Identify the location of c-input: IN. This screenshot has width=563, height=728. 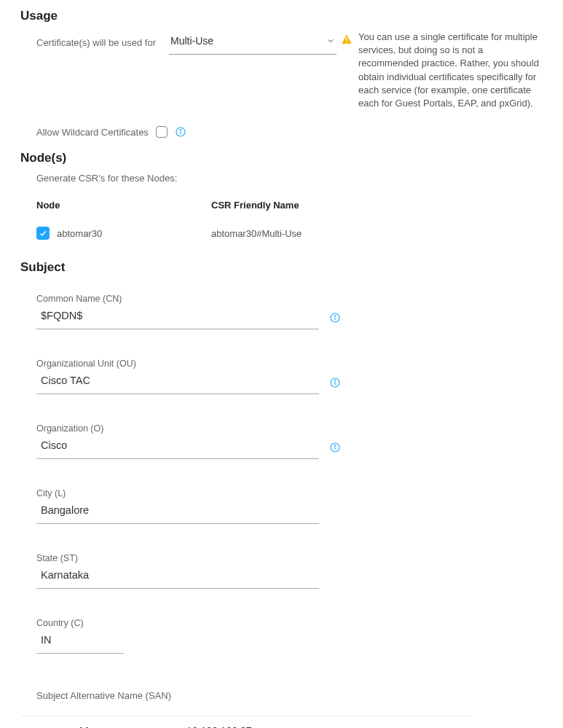
(80, 641).